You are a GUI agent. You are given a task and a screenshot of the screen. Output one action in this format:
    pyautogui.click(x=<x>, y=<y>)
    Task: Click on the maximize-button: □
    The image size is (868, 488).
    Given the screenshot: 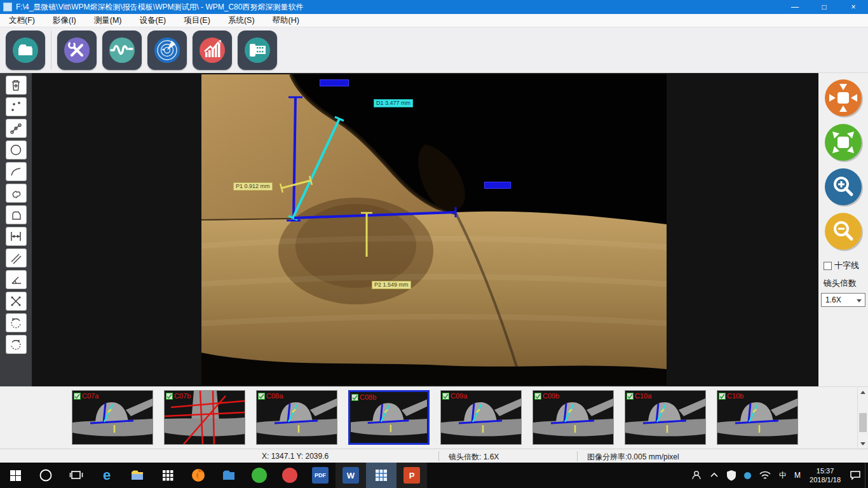 What is the action you would take?
    pyautogui.click(x=824, y=7)
    